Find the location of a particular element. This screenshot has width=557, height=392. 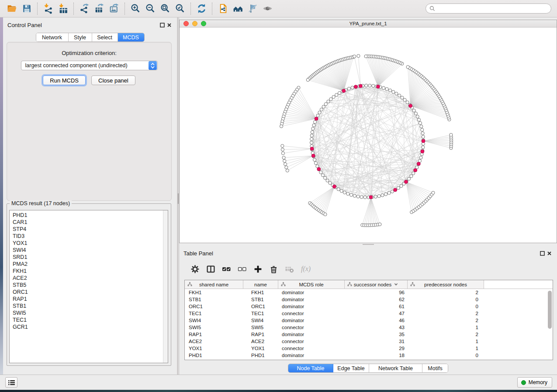

table-row: RAP1RAP1dominator352 is located at coordinates (369, 334).